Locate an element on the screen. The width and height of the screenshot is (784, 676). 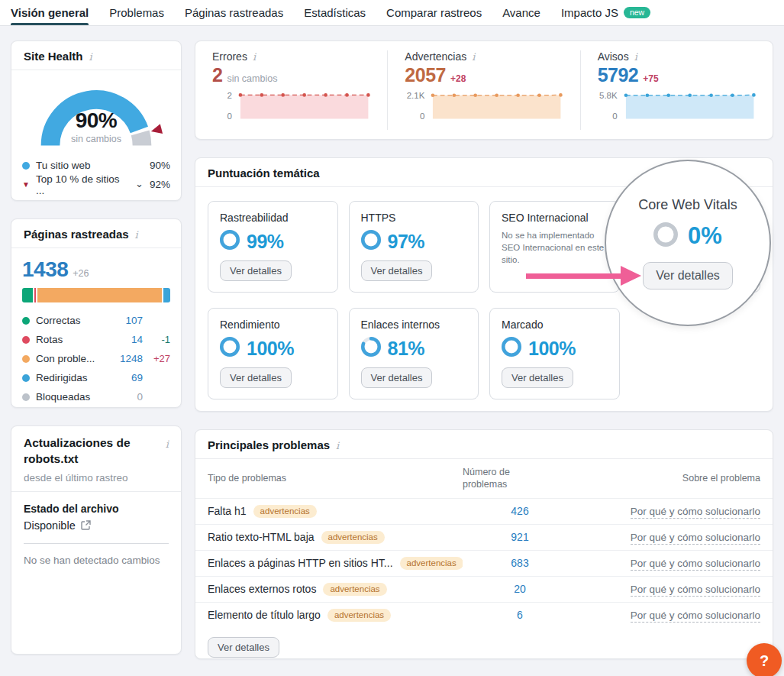
legend-value: 0 is located at coordinates (127, 397).